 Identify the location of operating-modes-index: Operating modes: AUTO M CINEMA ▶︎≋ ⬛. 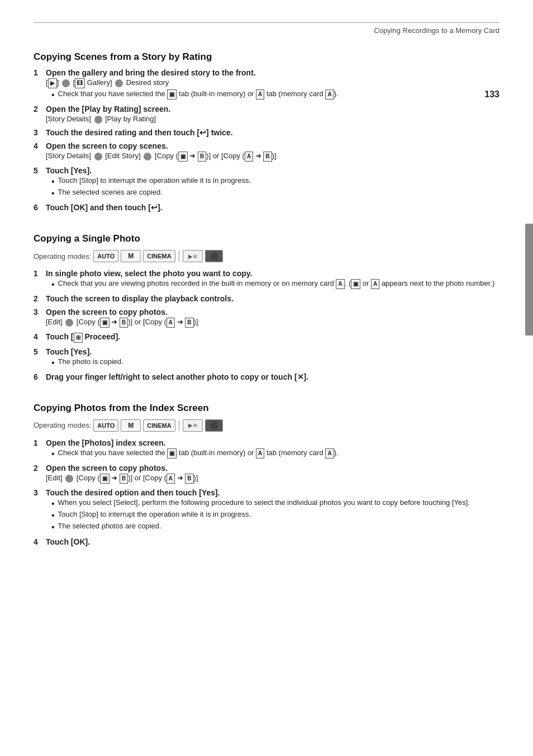
(266, 426).